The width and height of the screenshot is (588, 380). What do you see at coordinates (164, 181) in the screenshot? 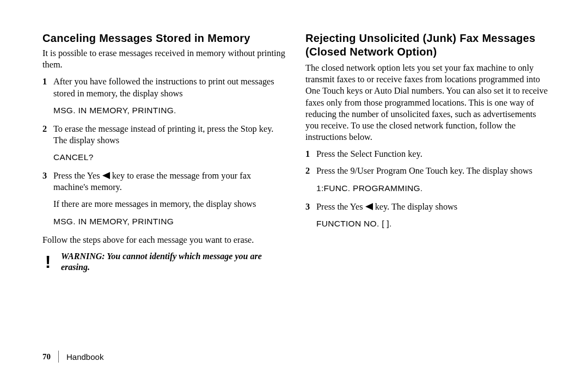
I see `left-step-3: 3 Press the Yes key to erase the message…` at bounding box center [164, 181].